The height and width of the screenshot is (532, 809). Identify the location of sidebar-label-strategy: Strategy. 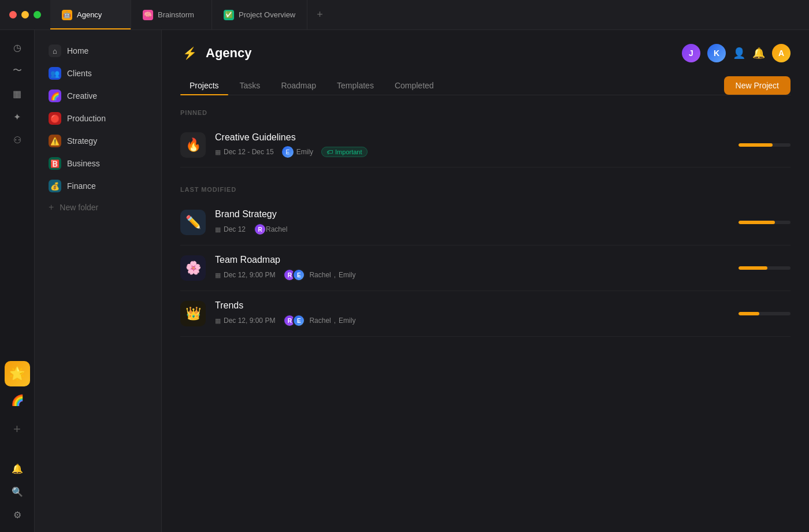
(82, 141).